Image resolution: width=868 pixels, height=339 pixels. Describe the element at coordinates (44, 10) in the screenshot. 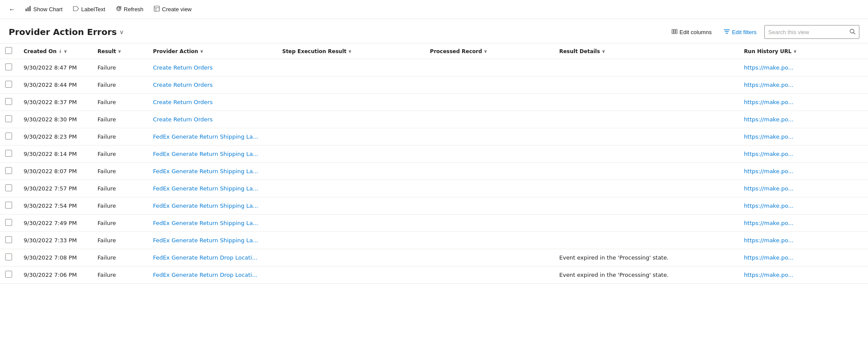

I see `show-chart-button: Show Chart` at that location.